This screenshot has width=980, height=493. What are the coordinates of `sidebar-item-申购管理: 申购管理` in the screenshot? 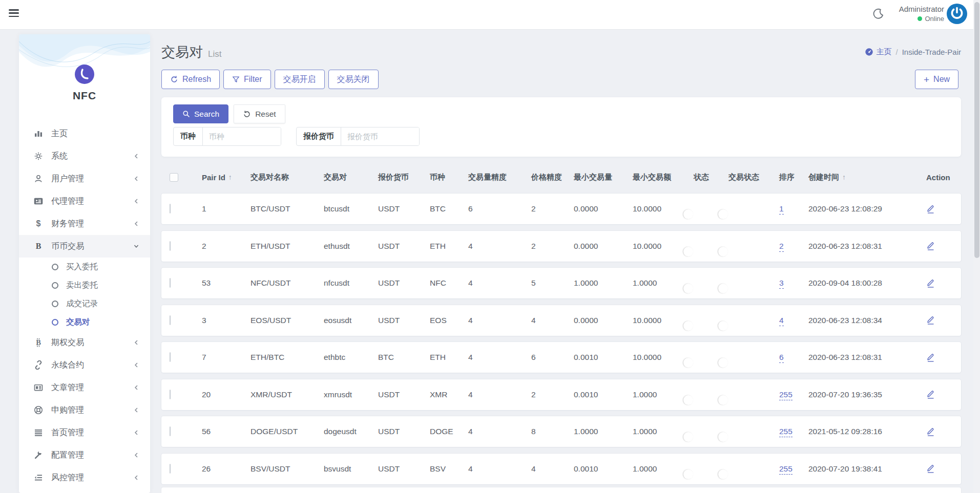 It's located at (85, 410).